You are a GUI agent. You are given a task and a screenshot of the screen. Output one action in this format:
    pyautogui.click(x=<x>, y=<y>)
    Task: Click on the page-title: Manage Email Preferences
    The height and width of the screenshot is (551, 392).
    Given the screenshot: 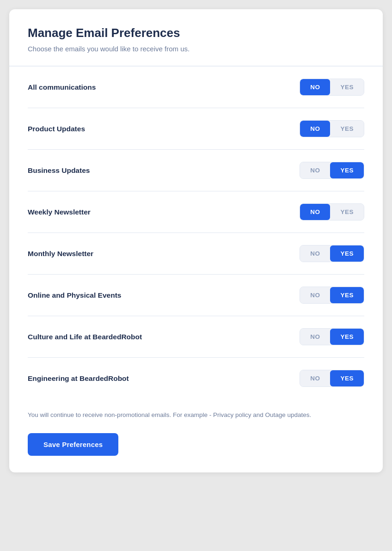 What is the action you would take?
    pyautogui.click(x=196, y=33)
    